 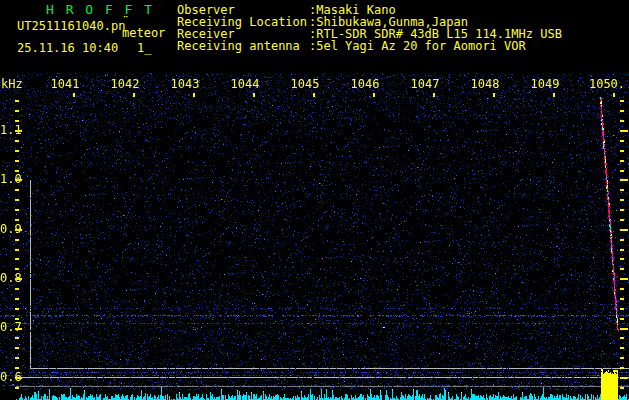 I want to click on filename-text: UT2511161040.pn, so click(x=71, y=26).